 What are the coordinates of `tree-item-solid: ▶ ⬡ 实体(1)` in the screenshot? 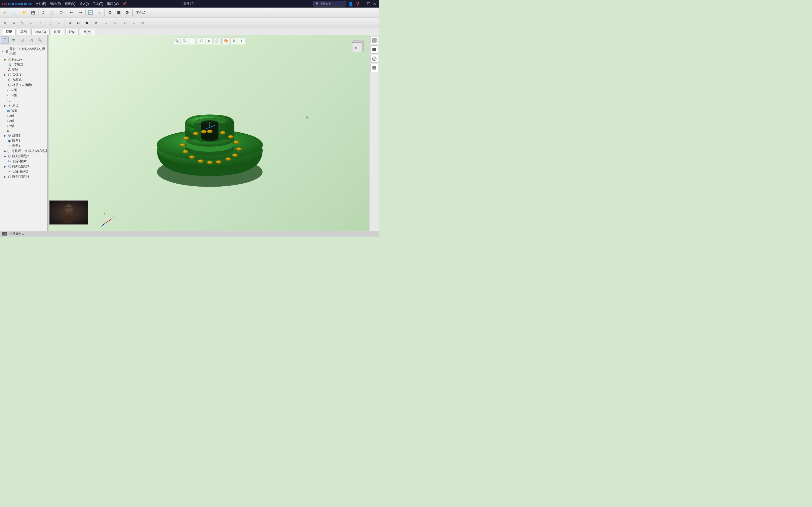 It's located at (23, 75).